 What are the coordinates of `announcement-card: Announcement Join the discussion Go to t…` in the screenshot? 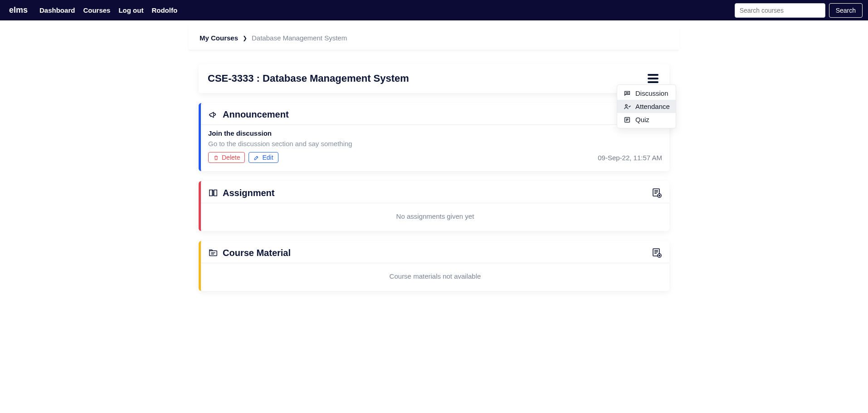 It's located at (434, 137).